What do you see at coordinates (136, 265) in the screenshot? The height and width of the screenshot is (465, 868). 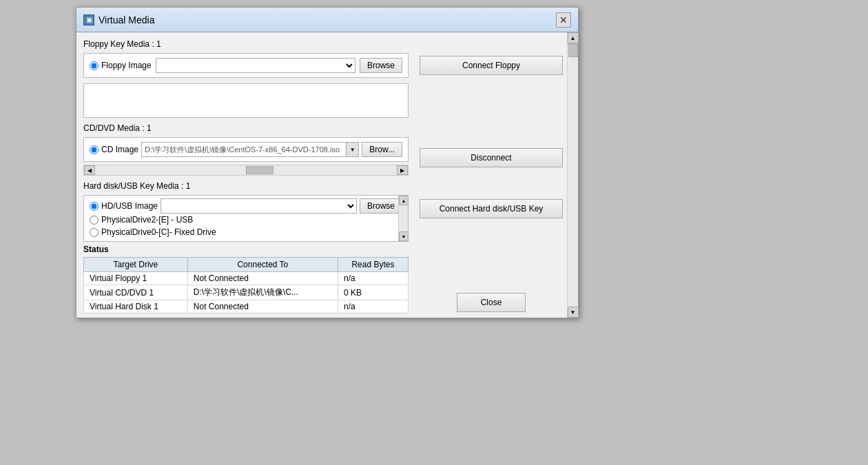 I see `col-target-drive: Target Drive` at bounding box center [136, 265].